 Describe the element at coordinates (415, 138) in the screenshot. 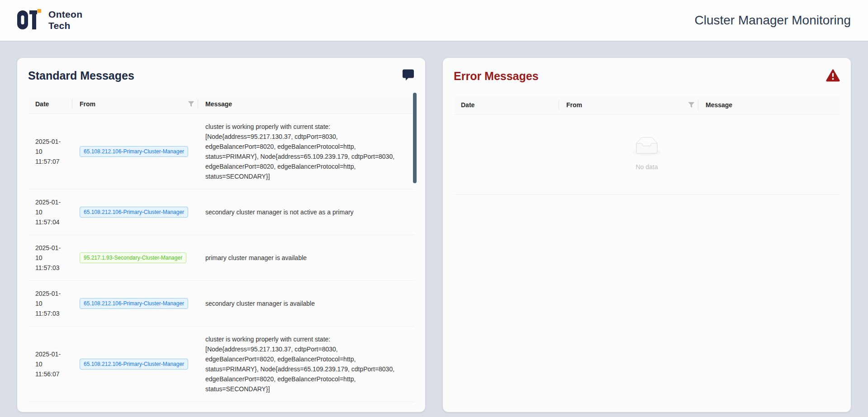

I see `table-scrollbar-thumb` at that location.